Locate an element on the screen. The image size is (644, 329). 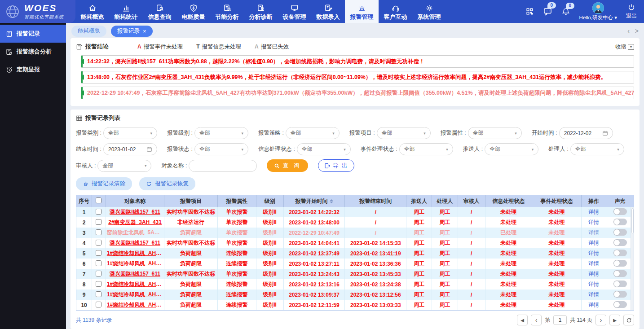
legend-expired: A报警已失效 is located at coordinates (272, 47).